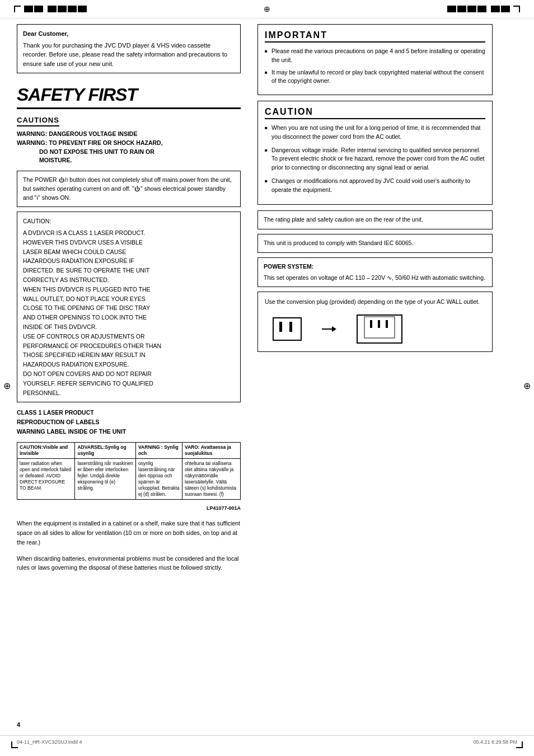 This screenshot has width=534, height=756. I want to click on header-blocks-left, so click(55, 9).